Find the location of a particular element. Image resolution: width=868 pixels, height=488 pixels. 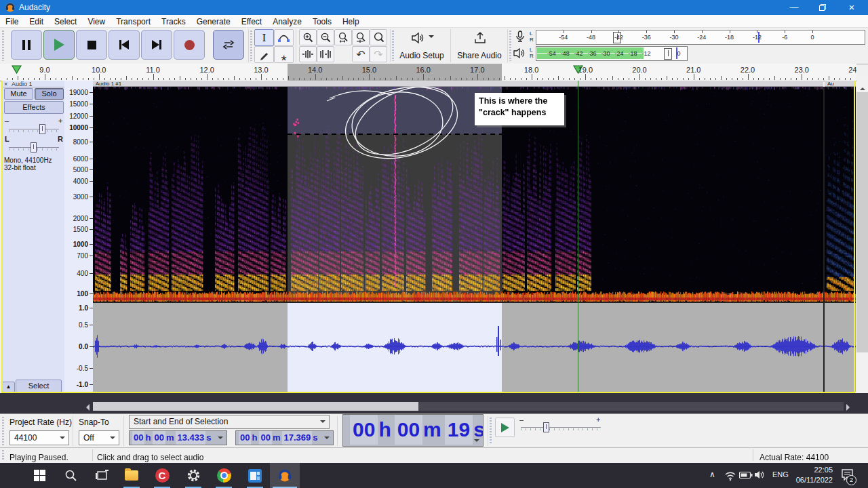

language-indicator: ENG is located at coordinates (781, 474).